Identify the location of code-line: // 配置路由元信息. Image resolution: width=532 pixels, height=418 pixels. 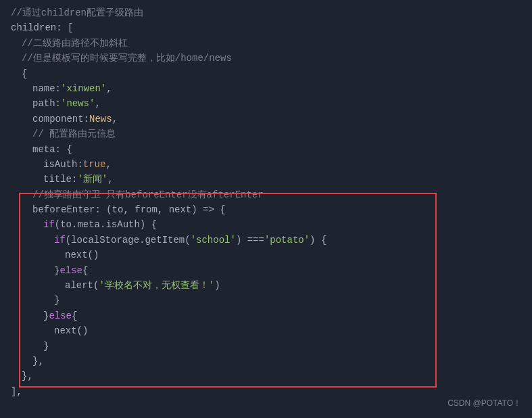
(266, 134).